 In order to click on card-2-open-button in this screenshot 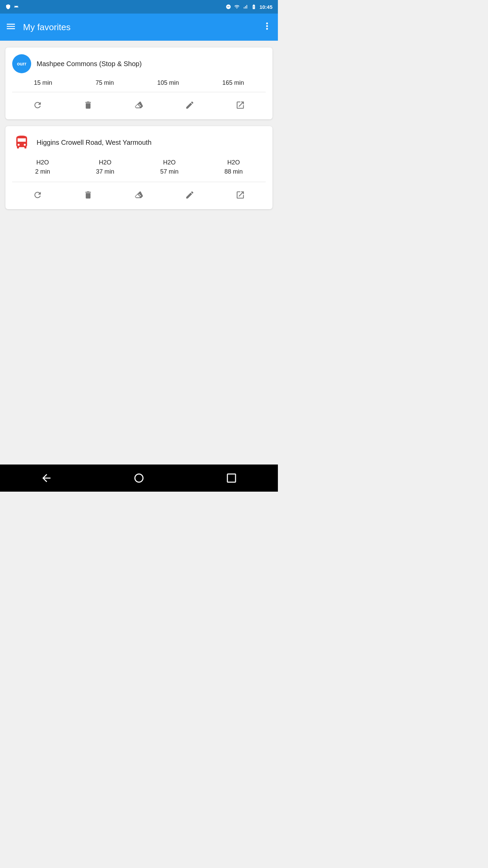, I will do `click(240, 195)`.